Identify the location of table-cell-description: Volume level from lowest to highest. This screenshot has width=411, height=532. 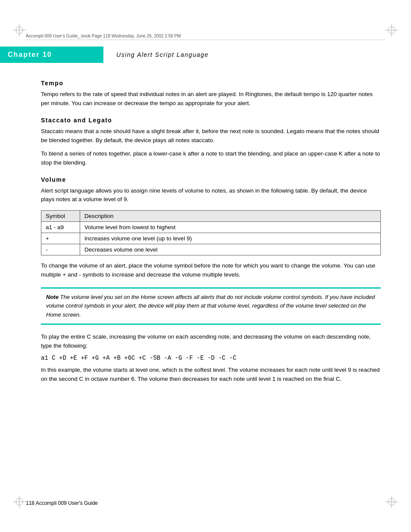
(230, 227).